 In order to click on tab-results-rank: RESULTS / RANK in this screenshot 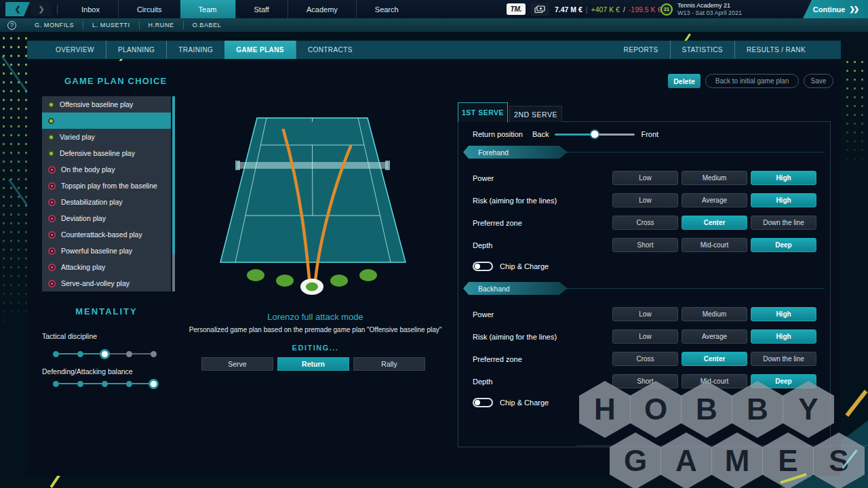, I will do `click(776, 50)`.